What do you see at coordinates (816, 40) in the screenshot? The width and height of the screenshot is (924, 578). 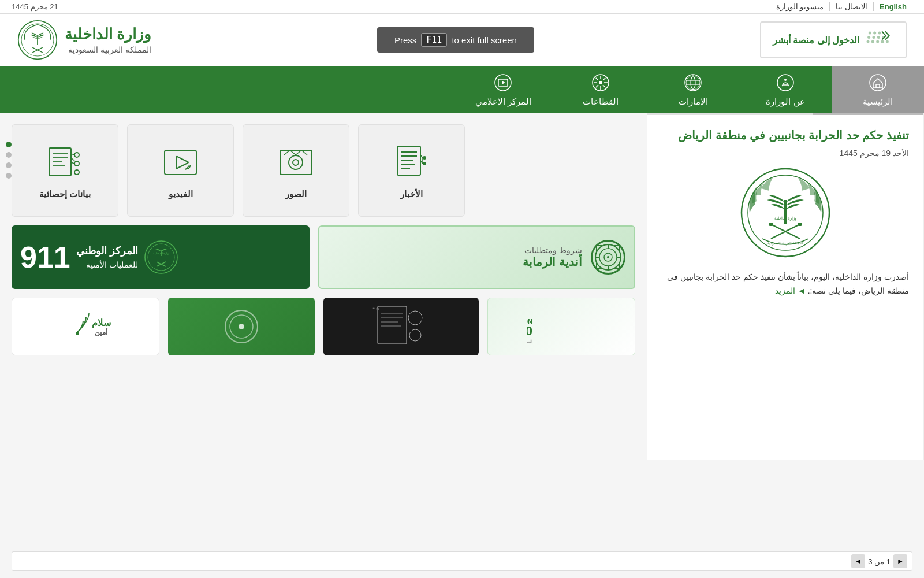 I see `absher-label: الدخول إلى منصة أبشر` at bounding box center [816, 40].